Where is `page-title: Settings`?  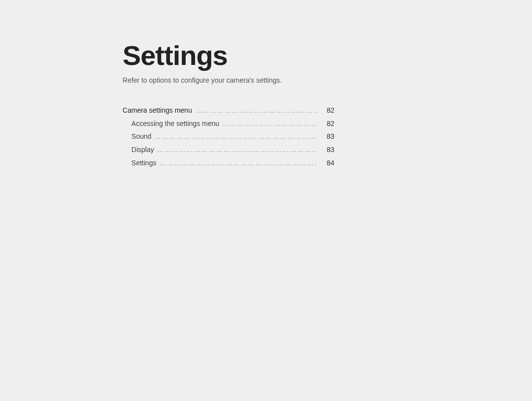
page-title: Settings is located at coordinates (280, 55).